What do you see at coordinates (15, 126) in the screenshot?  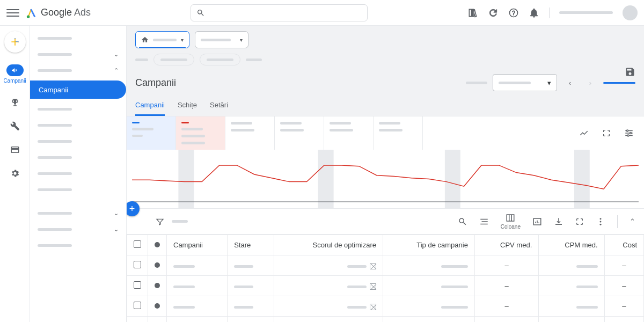 I see `rail-item-tools` at bounding box center [15, 126].